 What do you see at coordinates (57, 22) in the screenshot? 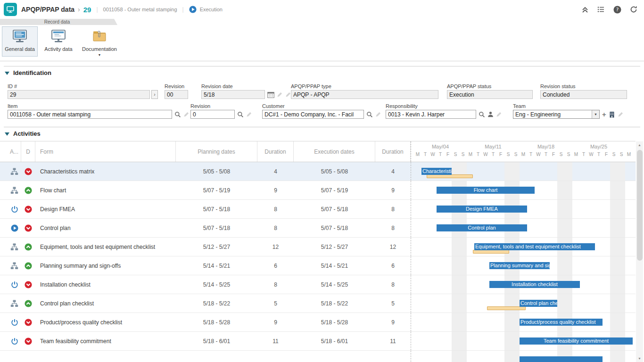
I see `tab-record-data: Record data` at bounding box center [57, 22].